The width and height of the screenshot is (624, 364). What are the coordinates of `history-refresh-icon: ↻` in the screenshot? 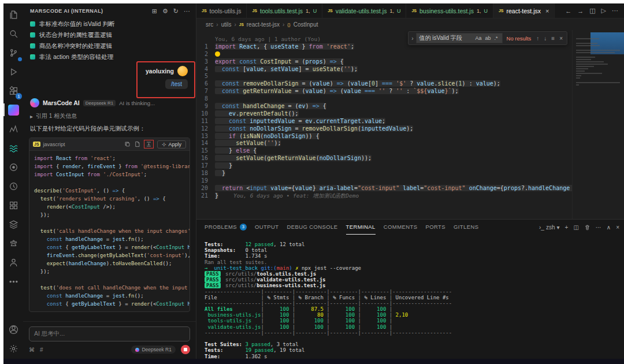 It's located at (176, 12).